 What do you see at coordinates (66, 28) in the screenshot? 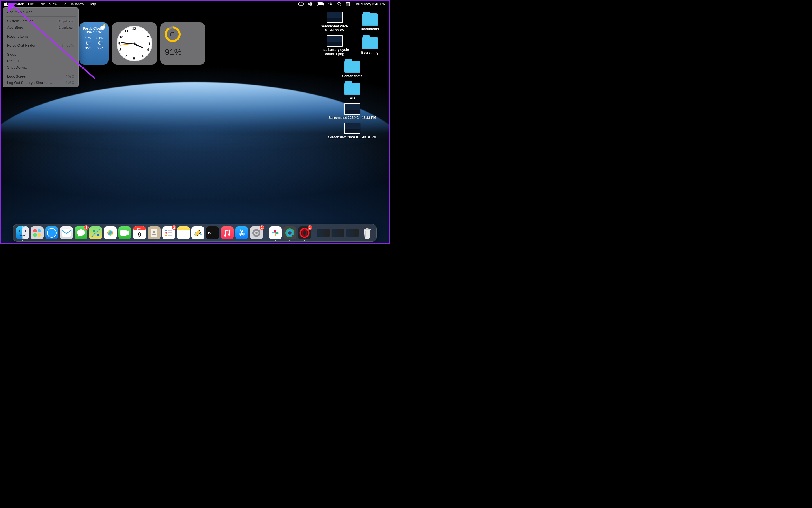
I see `updates-badge: 2 updates` at bounding box center [66, 28].